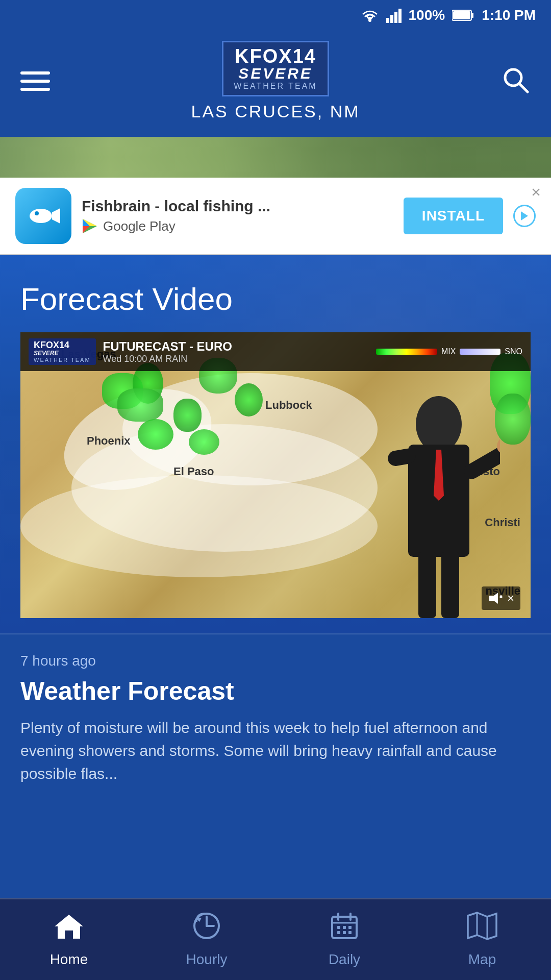  Describe the element at coordinates (207, 960) in the screenshot. I see `nav-hourly-label: Hourly` at that location.